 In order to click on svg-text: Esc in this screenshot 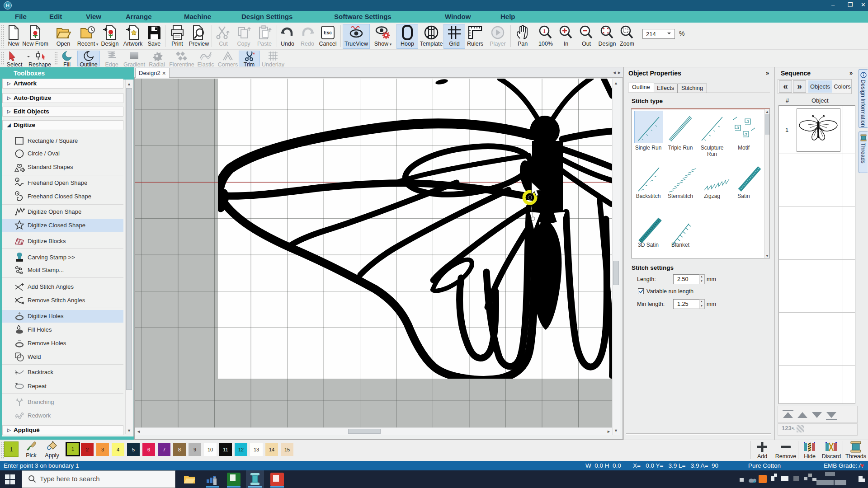, I will do `click(328, 33)`.